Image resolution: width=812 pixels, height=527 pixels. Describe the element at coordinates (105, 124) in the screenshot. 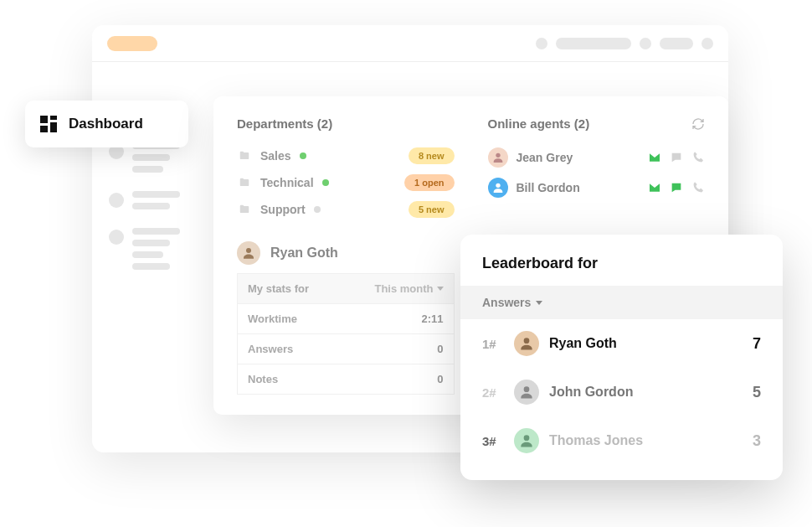

I see `nav-tab-label: Dashboard` at that location.